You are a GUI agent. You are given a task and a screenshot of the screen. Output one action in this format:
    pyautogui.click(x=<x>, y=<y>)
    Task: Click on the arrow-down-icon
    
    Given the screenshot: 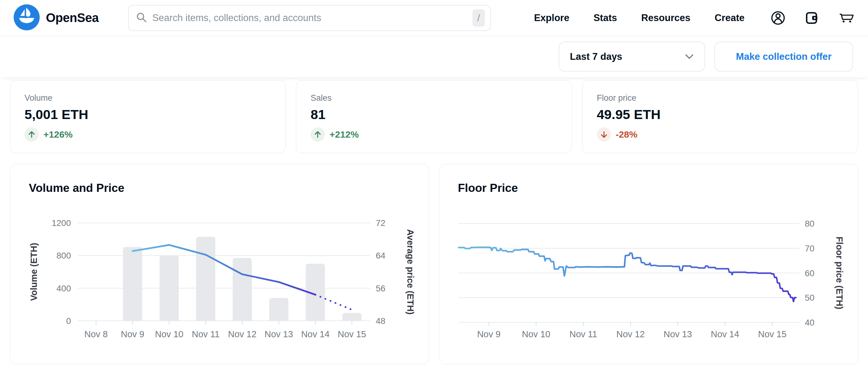 What is the action you would take?
    pyautogui.click(x=604, y=135)
    